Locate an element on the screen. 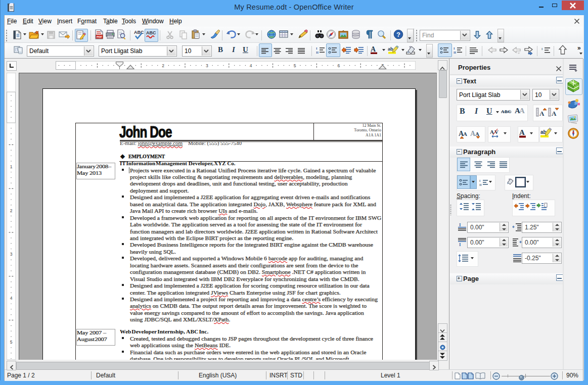 This screenshot has width=588, height=385. svg-text: ab is located at coordinates (390, 49).